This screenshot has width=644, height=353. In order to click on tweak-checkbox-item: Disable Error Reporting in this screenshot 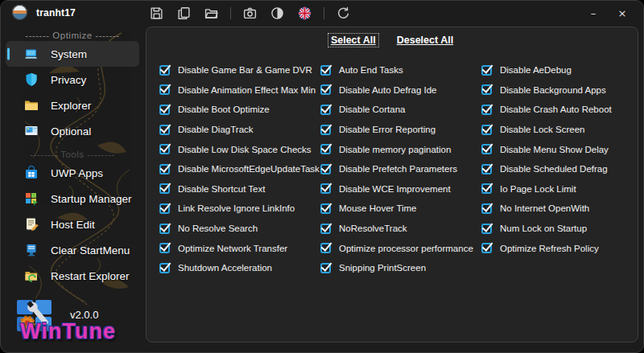, I will do `click(401, 130)`.